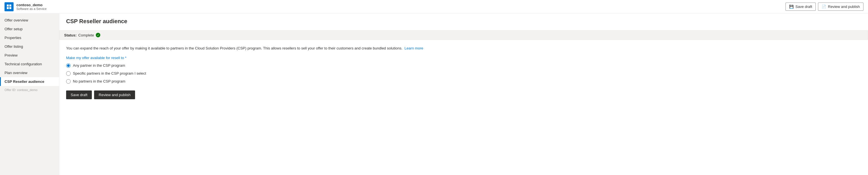 This screenshot has width=868, height=175. Describe the element at coordinates (804, 7) in the screenshot. I see `top-save-draft-label: Save draft` at that location.